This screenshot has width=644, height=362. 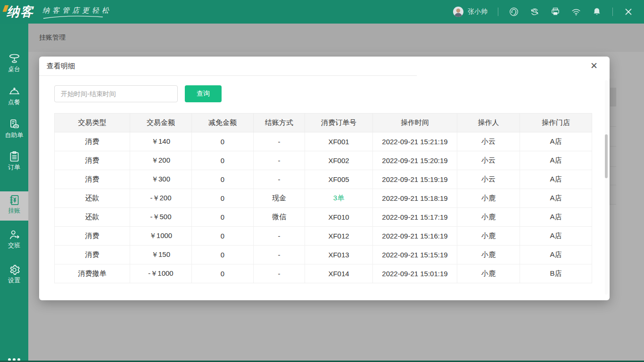 What do you see at coordinates (415, 161) in the screenshot?
I see `table-cell: 2022-09-21 15:20:19` at bounding box center [415, 161].